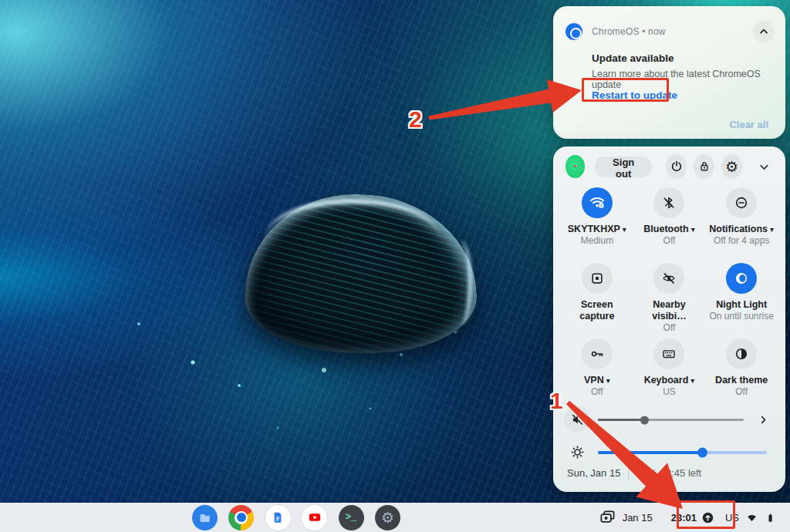  What do you see at coordinates (741, 392) in the screenshot?
I see `tile-dark-theme-sublabel: Off` at bounding box center [741, 392].